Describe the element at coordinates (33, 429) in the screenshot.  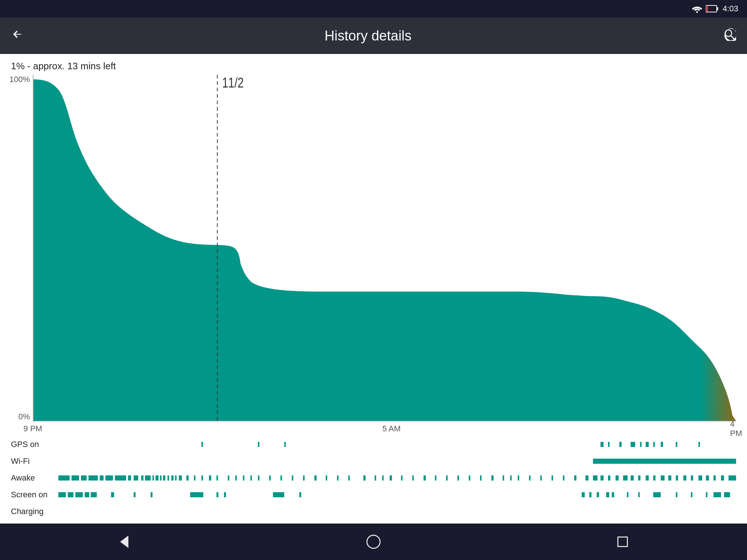
I see `x-label-9pm: 9 PM` at that location.